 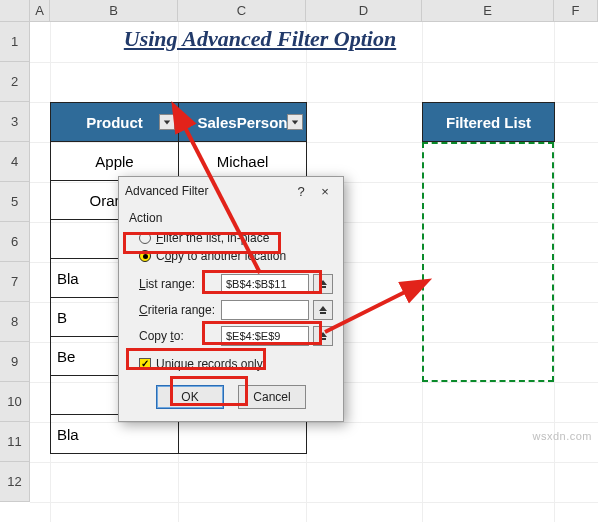 What do you see at coordinates (178, 284) in the screenshot?
I see `list-range-label: List range:` at bounding box center [178, 284].